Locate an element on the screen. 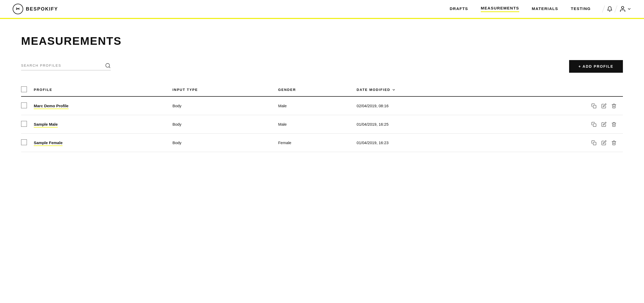 This screenshot has width=644, height=303. nav-links: DRAFTS MEASUREMENTS MATERIALS TESTING is located at coordinates (520, 9).